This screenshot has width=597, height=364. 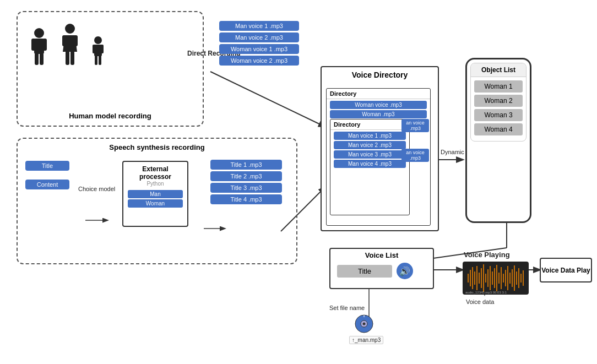 I want to click on human-model-label: Human model recording, so click(x=110, y=116).